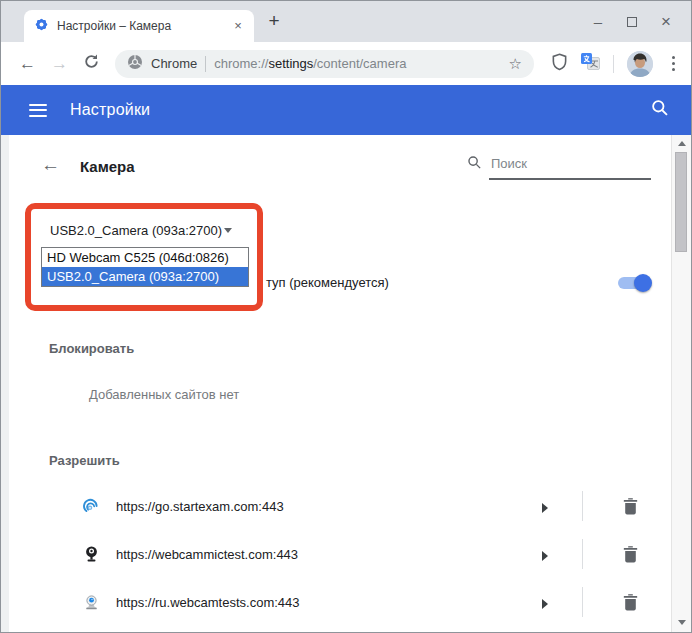 This screenshot has height=633, width=692. What do you see at coordinates (274, 21) in the screenshot?
I see `new-tab-button: +` at bounding box center [274, 21].